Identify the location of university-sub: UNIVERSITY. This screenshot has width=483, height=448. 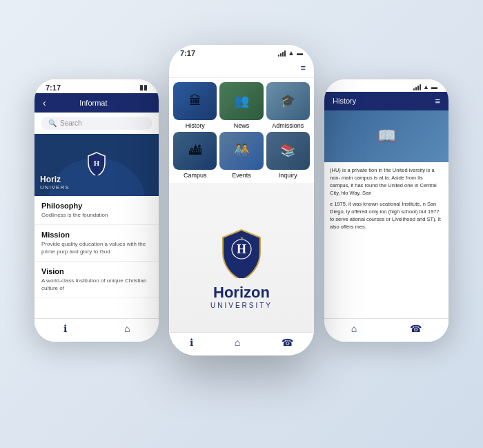
(241, 305).